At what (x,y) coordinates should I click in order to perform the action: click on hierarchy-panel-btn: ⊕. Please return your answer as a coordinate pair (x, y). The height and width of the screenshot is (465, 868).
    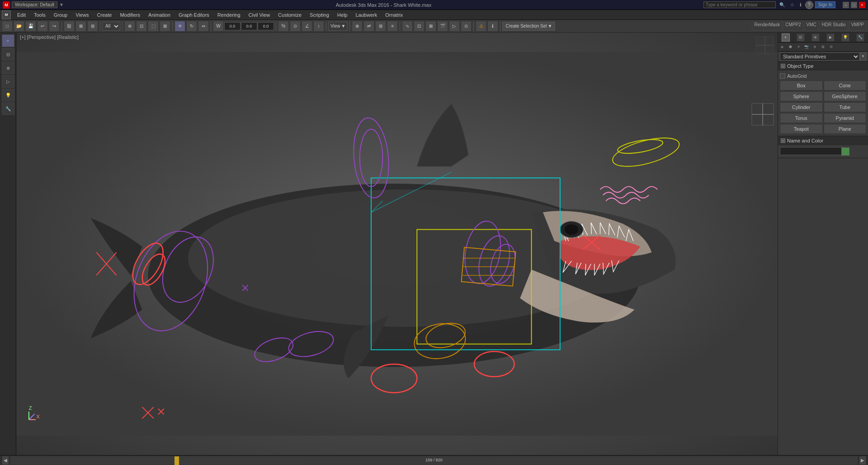
    Looking at the image, I should click on (8, 68).